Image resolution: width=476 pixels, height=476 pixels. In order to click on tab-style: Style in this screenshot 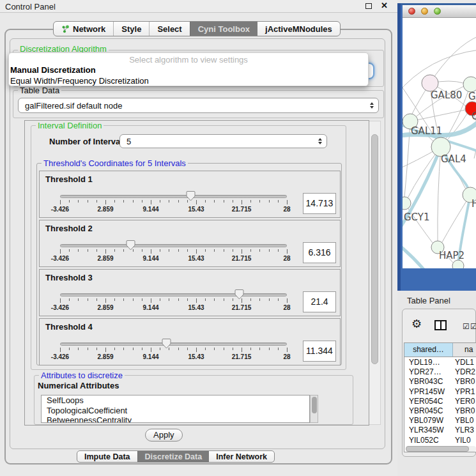, I will do `click(131, 29)`.